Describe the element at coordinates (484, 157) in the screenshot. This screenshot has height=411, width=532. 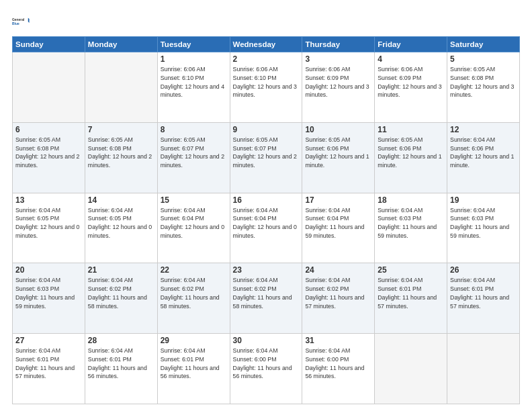
I see `calendar-cell: 12Sunrise: 6:04 AM Sunset: 6:06 PM Dayli…` at that location.